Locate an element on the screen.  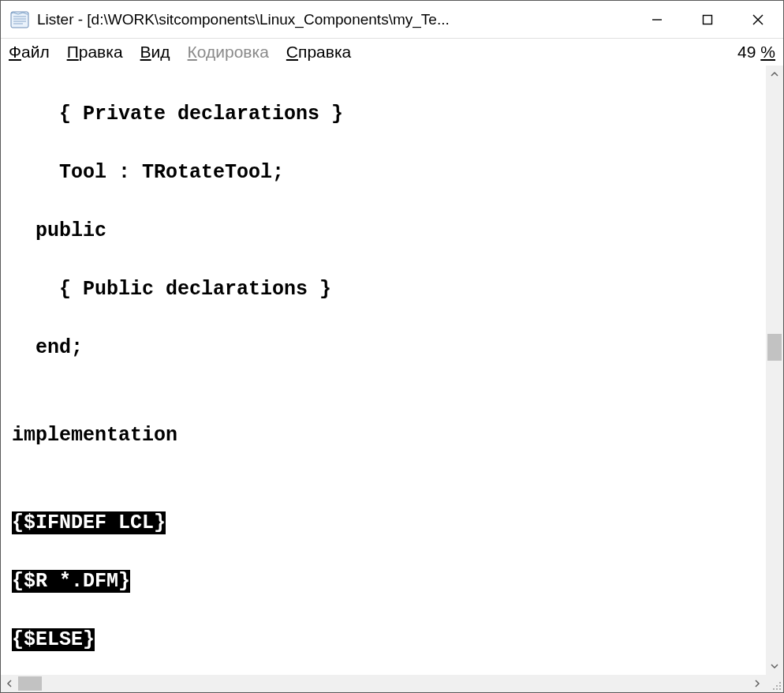
code-line: { Private declarations } is located at coordinates (389, 114).